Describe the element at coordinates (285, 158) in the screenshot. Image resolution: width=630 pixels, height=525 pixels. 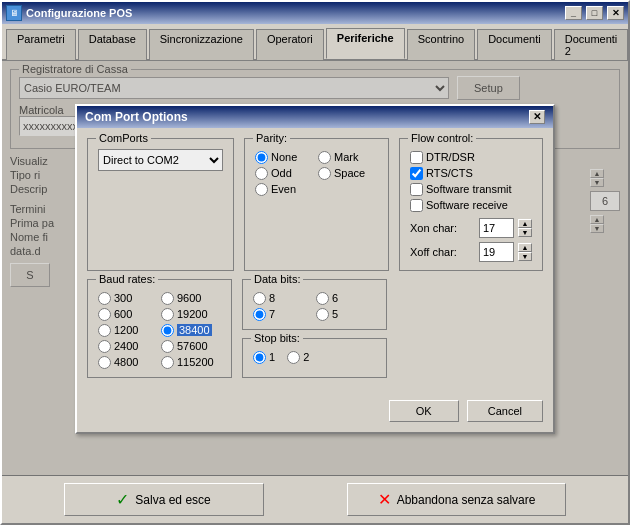
I see `parity-none: None` at that location.